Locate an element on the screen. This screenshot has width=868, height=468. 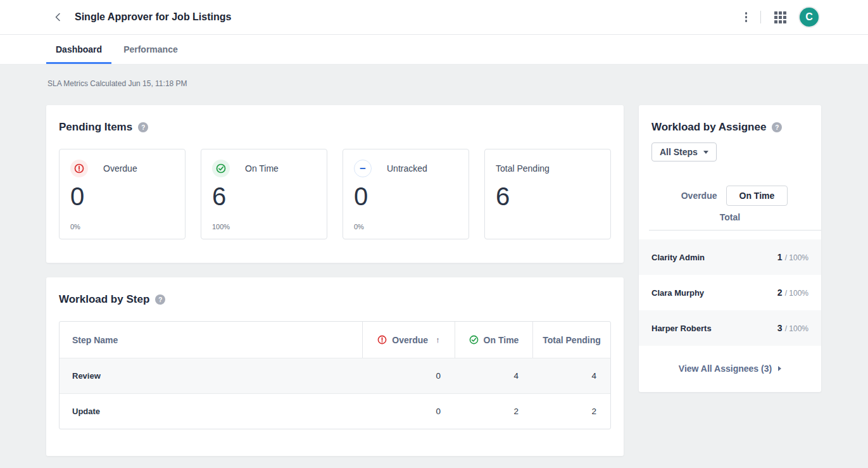
workload-by-assignee-title: Workload by Assignee ? is located at coordinates (730, 127).